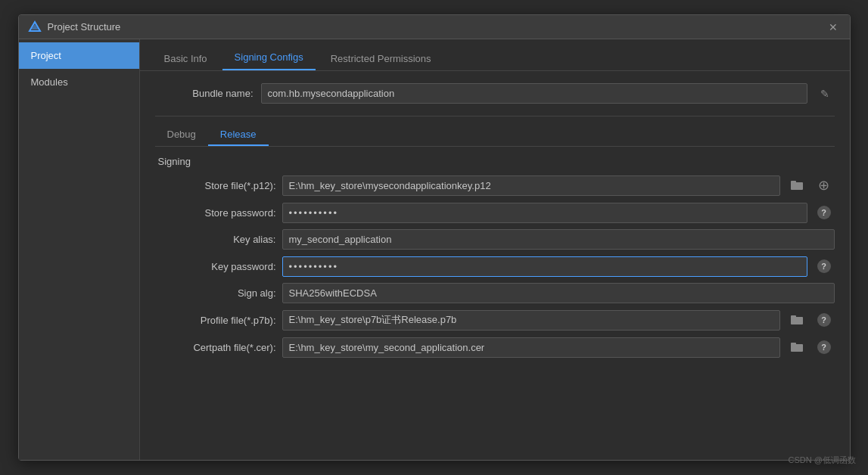  What do you see at coordinates (79, 56) in the screenshot?
I see `sidebar-item-project: Project` at bounding box center [79, 56].